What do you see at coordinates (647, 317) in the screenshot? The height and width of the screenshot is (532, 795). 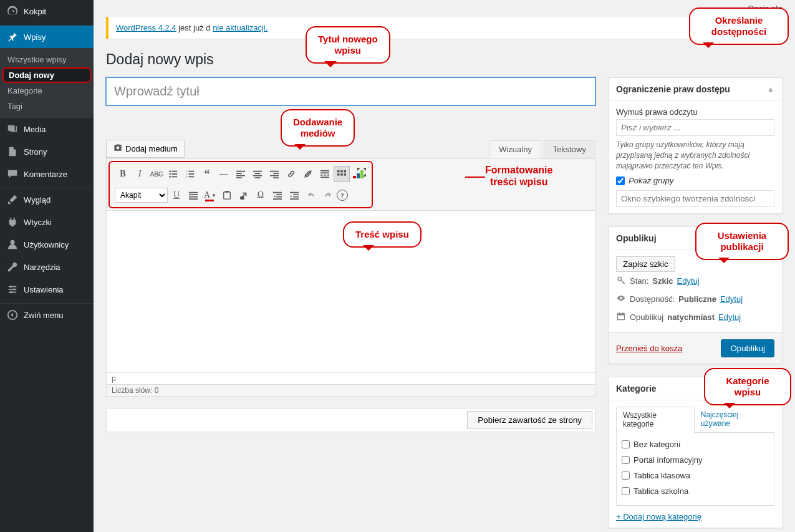 I see `pub-label: Opublikuj` at bounding box center [647, 317].